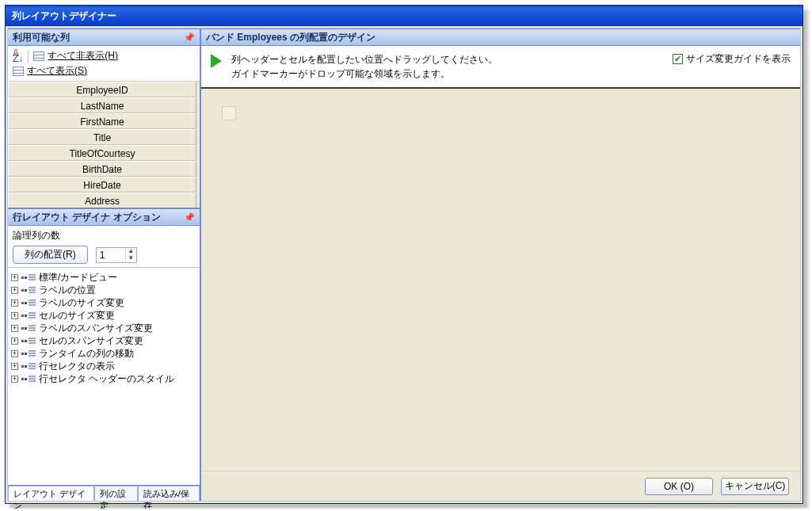 The height and width of the screenshot is (511, 812). What do you see at coordinates (216, 61) in the screenshot?
I see `play-icon` at bounding box center [216, 61].